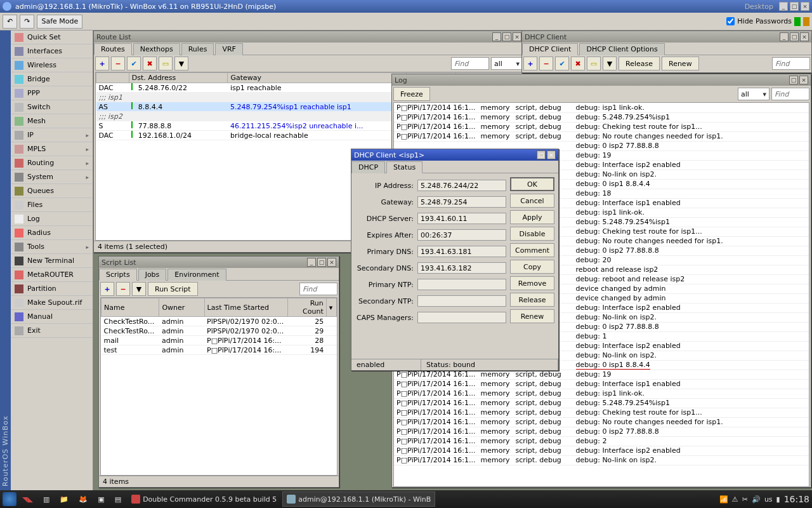  I want to click on sidebar-item-system: System, so click(52, 177).